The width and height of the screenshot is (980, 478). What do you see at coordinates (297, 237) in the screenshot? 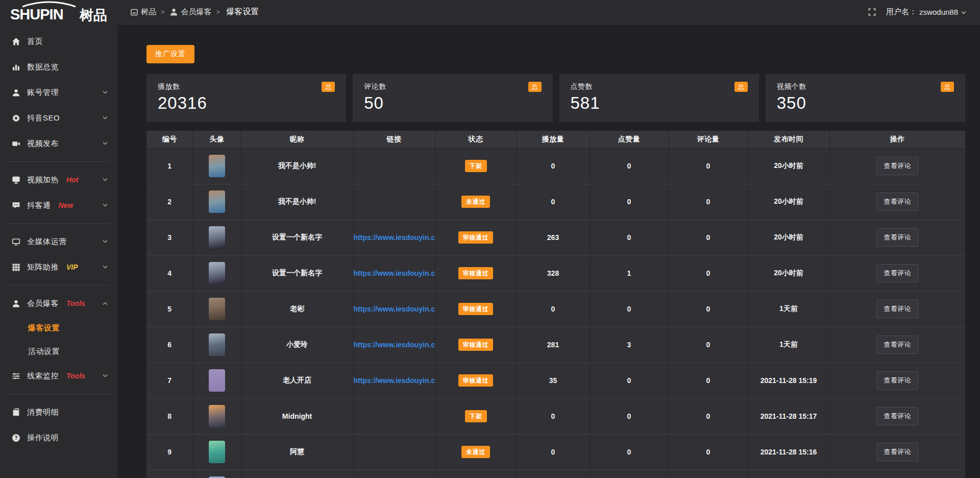
I see `cell-nickname: 设置一个新名字` at bounding box center [297, 237].